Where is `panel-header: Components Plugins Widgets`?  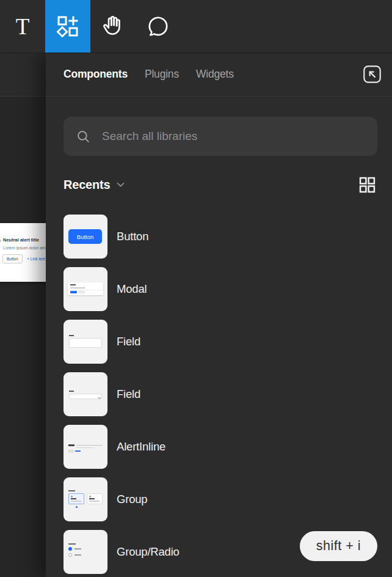 panel-header: Components Plugins Widgets is located at coordinates (219, 75).